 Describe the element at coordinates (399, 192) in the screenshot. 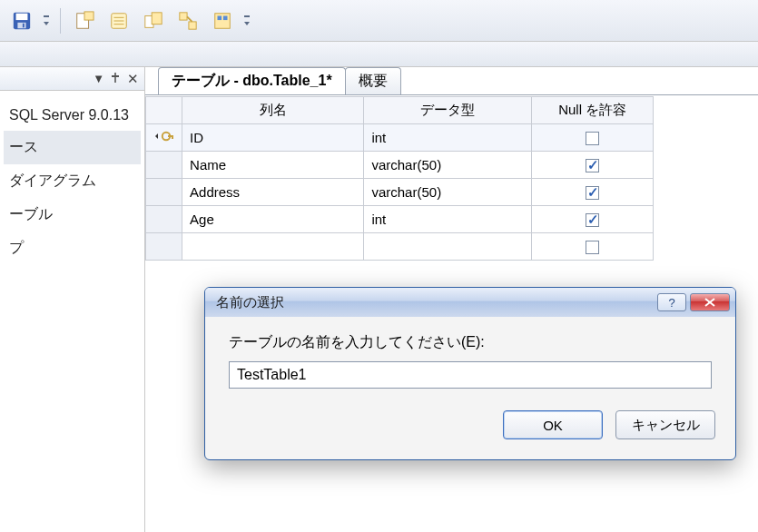

I see `table-row: Addressvarchar(50)` at that location.